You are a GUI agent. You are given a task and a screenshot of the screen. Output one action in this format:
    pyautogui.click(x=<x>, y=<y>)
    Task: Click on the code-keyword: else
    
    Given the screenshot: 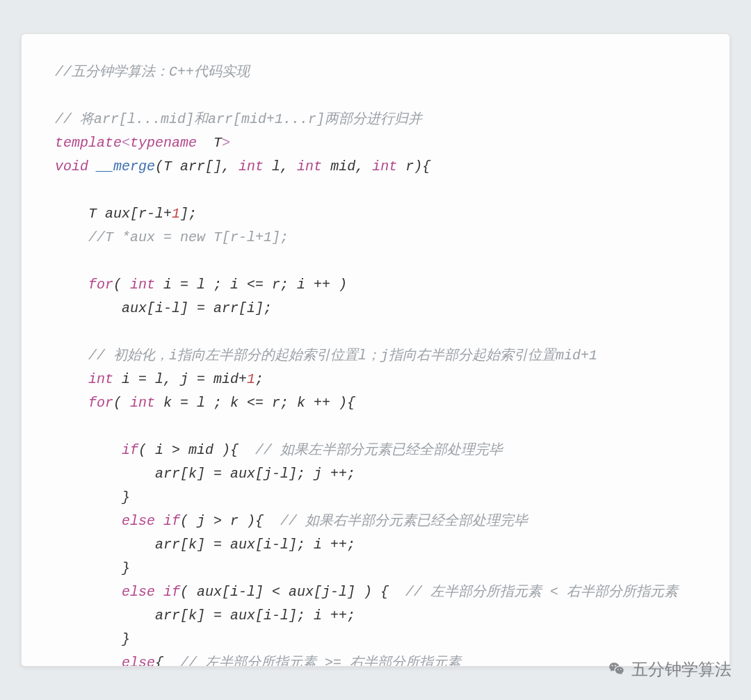 What is the action you would take?
    pyautogui.click(x=138, y=660)
    